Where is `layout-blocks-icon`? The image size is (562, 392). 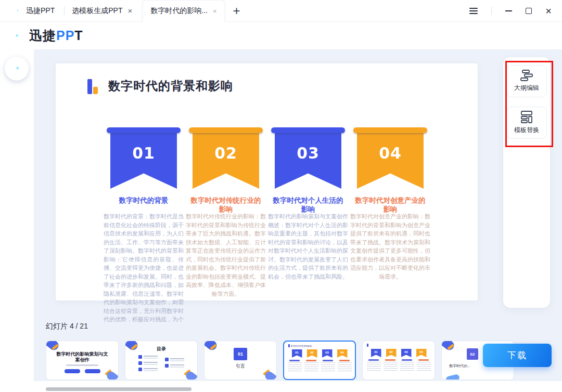 layout-blocks-icon is located at coordinates (527, 117).